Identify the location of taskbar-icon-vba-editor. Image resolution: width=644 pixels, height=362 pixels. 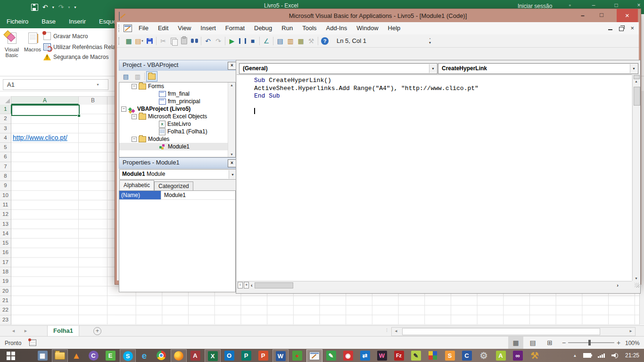
(314, 355).